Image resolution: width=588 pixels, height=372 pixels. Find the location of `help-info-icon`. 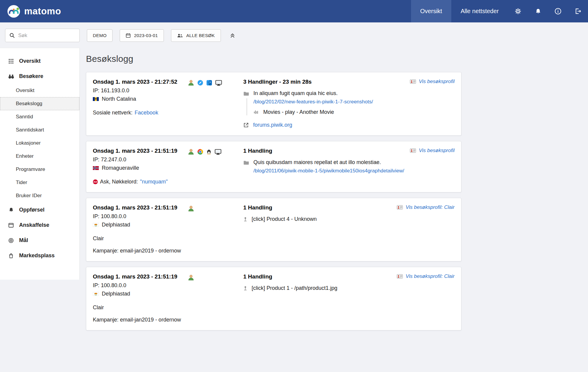

help-info-icon is located at coordinates (558, 11).